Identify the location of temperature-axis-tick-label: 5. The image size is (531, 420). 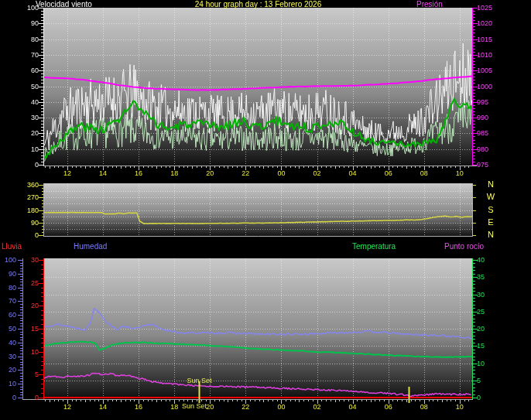
(478, 381).